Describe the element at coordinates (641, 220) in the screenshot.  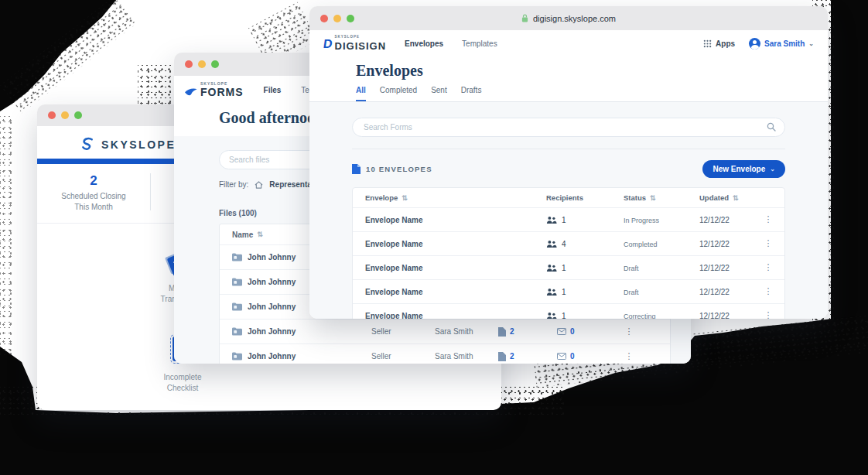
I see `status-label: In Progress` at that location.